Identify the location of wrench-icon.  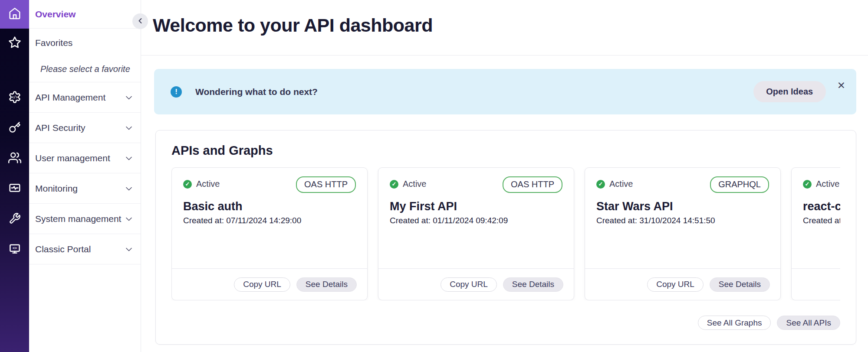
(15, 219).